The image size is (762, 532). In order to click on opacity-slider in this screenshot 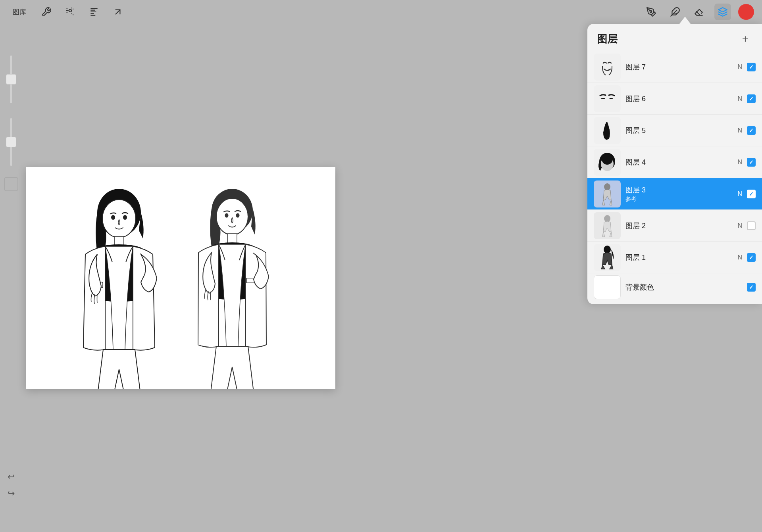, I will do `click(11, 142)`.